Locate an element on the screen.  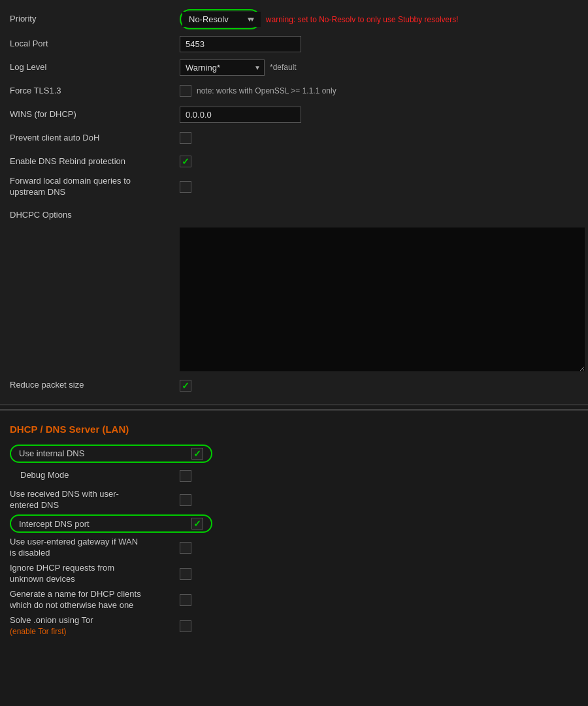
generate-name-label: Generate a name for DHCP clients which d… is located at coordinates (95, 600).